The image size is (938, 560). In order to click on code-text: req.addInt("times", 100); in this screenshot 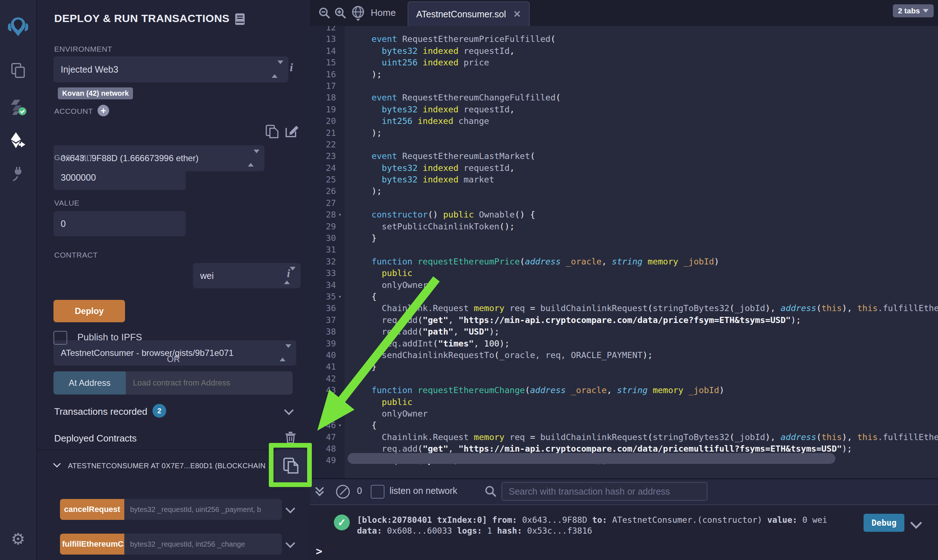, I will do `click(429, 343)`.